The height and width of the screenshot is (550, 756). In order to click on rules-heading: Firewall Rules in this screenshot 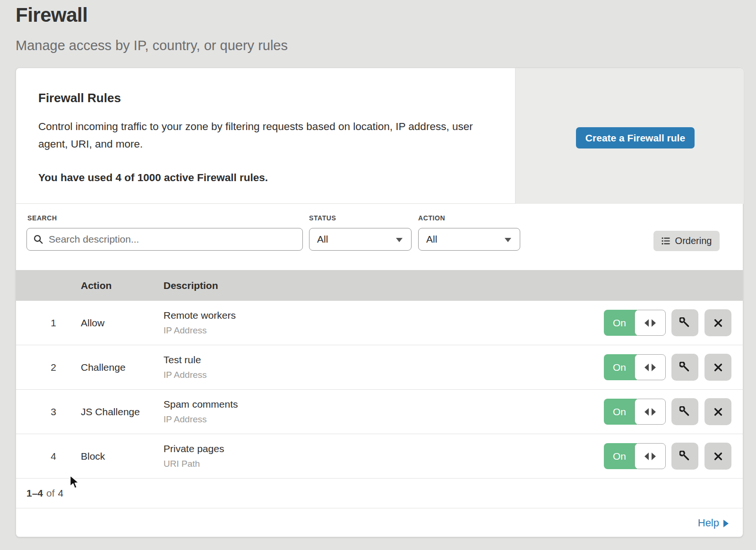, I will do `click(275, 98)`.